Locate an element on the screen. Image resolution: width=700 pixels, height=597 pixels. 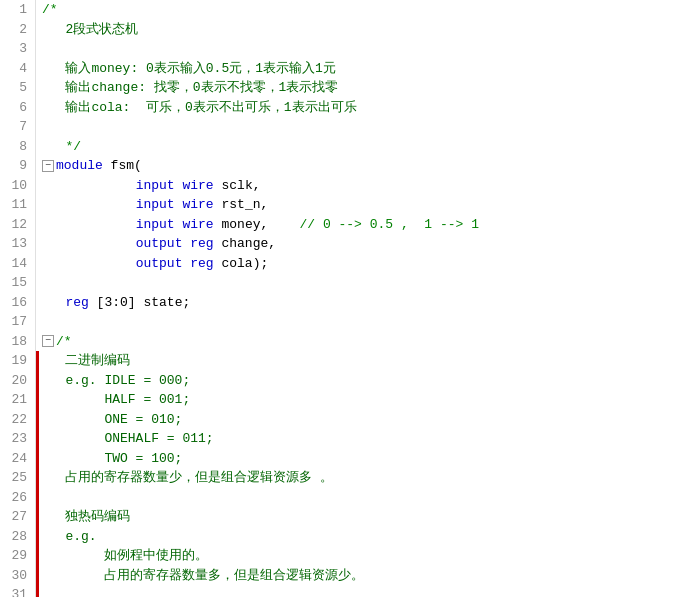
code-text: 输出cola: 可乐，0表示不出可乐，1表示出可乐 is located at coordinates (200, 108).